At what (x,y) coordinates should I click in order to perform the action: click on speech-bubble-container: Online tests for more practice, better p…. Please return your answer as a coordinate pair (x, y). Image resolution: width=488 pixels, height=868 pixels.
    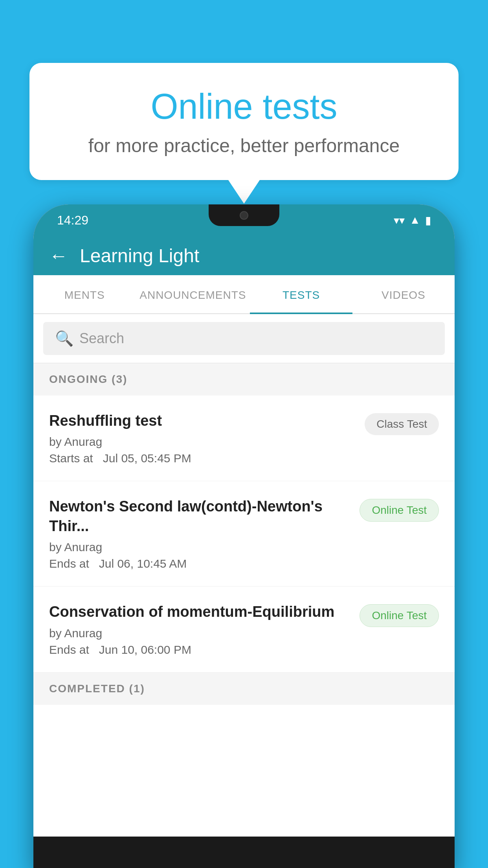
    Looking at the image, I should click on (244, 133).